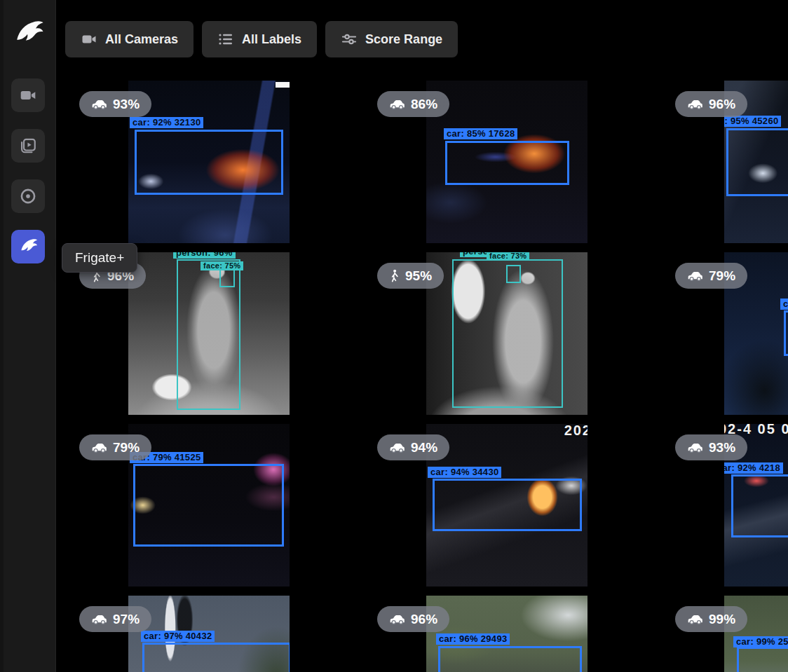 Image resolution: width=788 pixels, height=672 pixels. What do you see at coordinates (349, 39) in the screenshot?
I see `sliders-icon` at bounding box center [349, 39].